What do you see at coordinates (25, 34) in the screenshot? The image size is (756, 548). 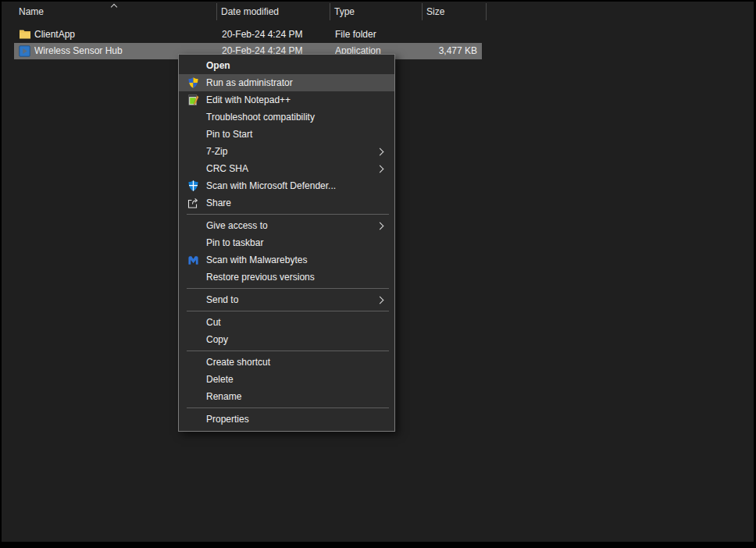 I see `folder-icon` at bounding box center [25, 34].